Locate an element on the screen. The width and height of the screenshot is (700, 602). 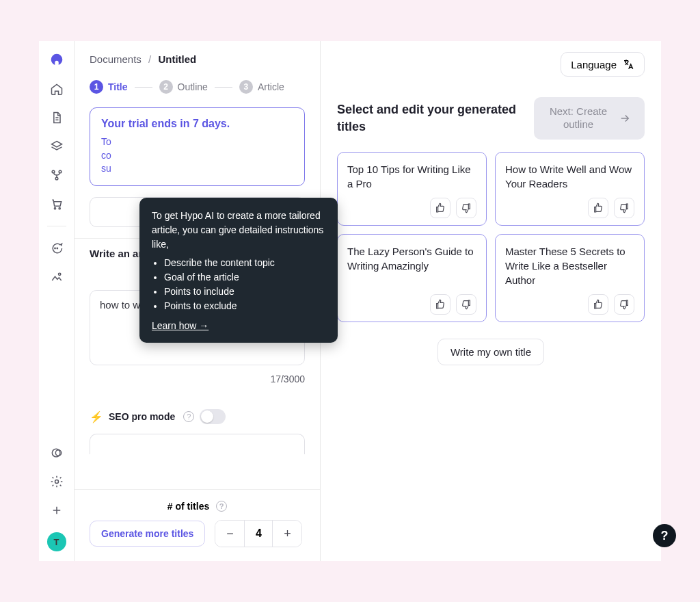
prompt-help-tooltip: To get Hypo AI to create a more tailored… is located at coordinates (239, 270).